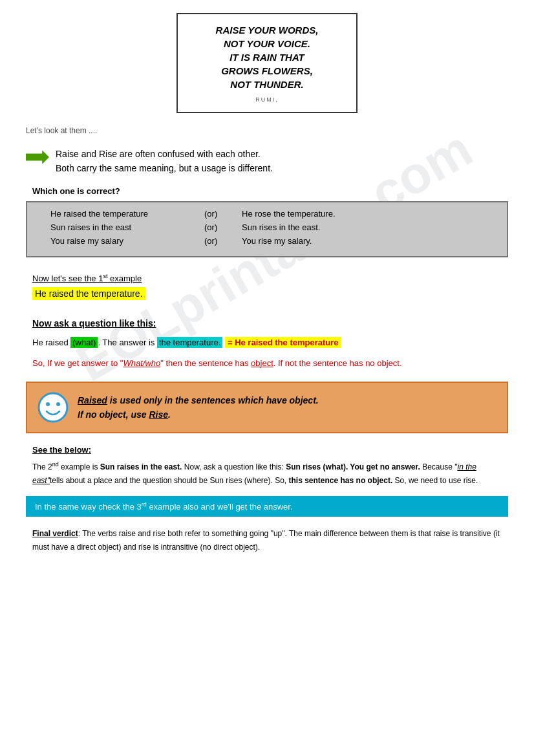 Image resolution: width=534 pixels, height=756 pixels. I want to click on final-verdict: Final verdict: The verbs raise and rise …, so click(270, 541).